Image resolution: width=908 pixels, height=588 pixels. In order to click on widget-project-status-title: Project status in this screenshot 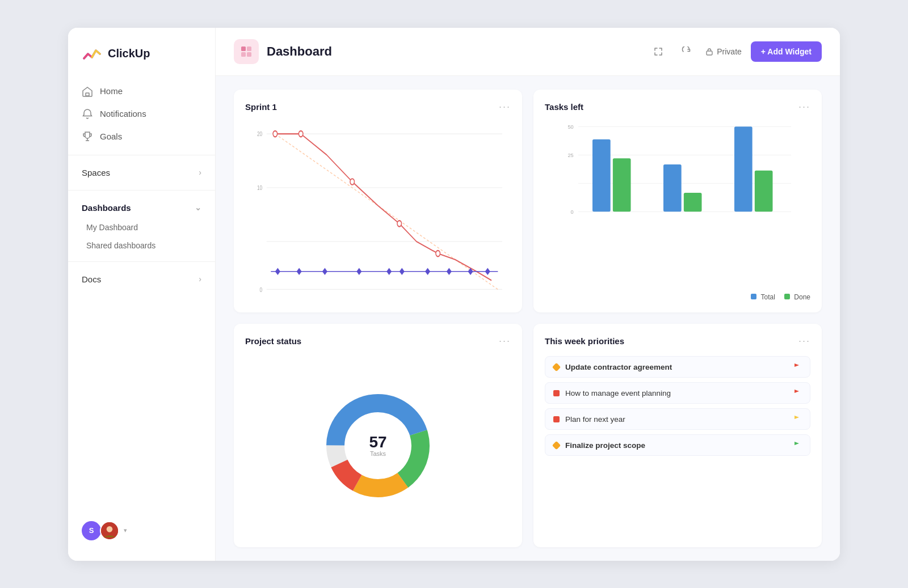, I will do `click(274, 341)`.